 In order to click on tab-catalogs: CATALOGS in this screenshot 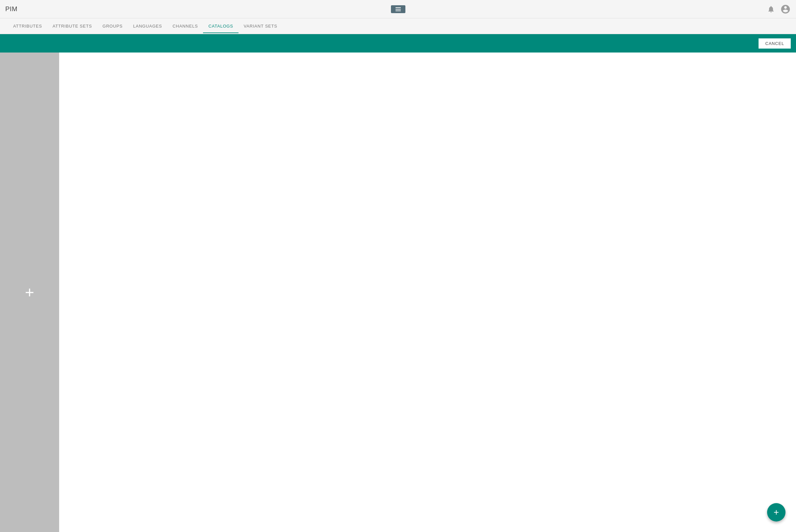, I will do `click(221, 26)`.